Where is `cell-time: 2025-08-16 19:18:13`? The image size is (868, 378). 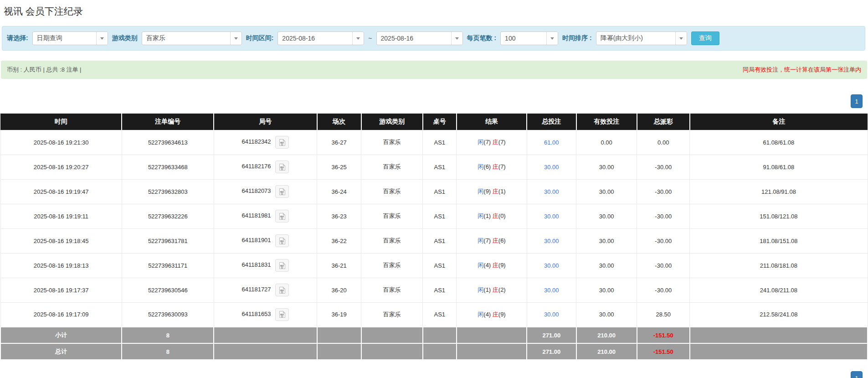
cell-time: 2025-08-16 19:18:13 is located at coordinates (61, 265).